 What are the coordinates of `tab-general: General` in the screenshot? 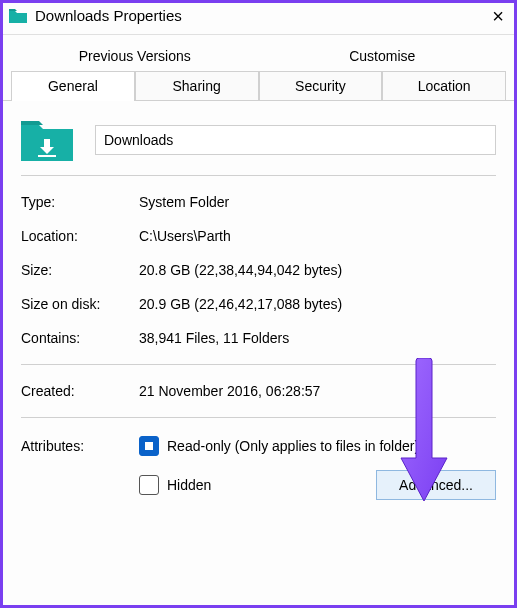 It's located at (73, 86).